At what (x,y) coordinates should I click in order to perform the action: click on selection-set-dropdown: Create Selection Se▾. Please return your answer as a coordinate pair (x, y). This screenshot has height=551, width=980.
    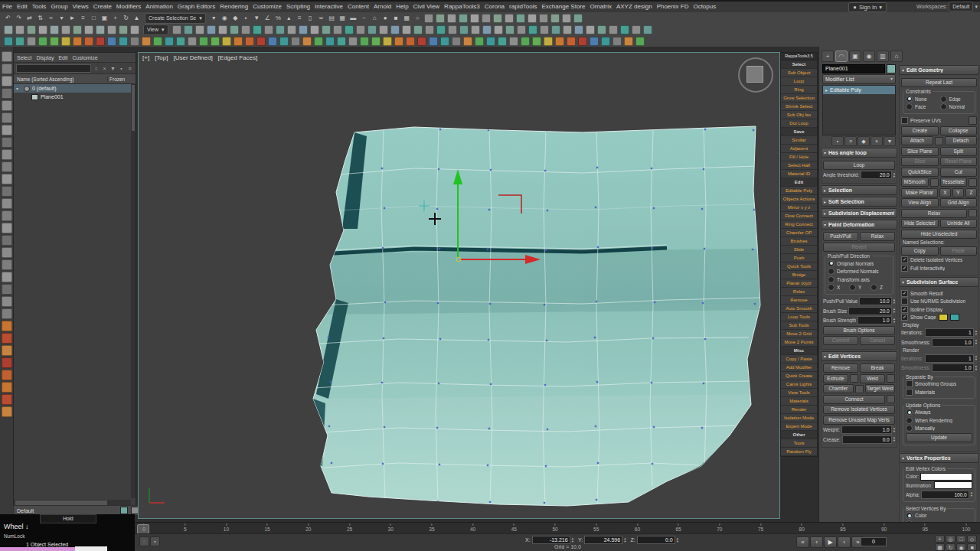
    Looking at the image, I should click on (175, 18).